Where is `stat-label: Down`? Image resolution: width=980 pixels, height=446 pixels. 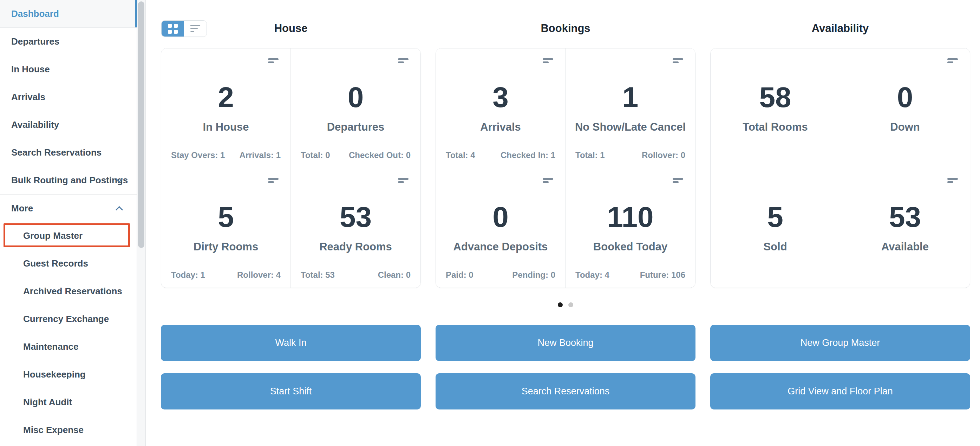 stat-label: Down is located at coordinates (905, 127).